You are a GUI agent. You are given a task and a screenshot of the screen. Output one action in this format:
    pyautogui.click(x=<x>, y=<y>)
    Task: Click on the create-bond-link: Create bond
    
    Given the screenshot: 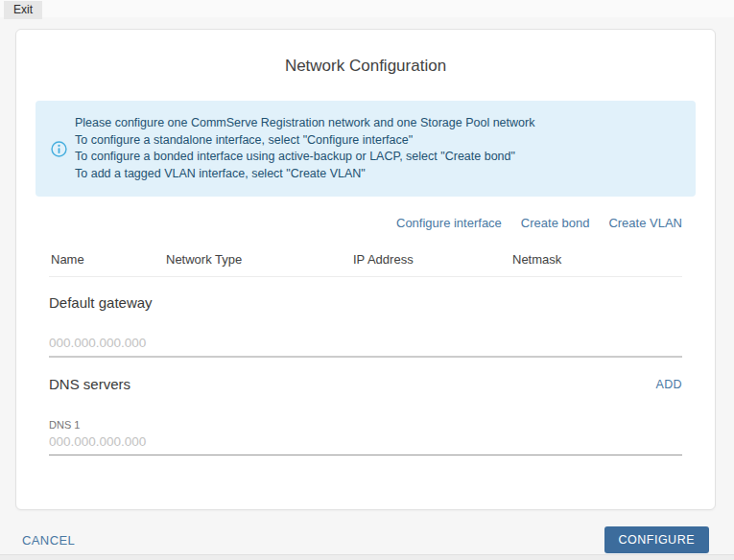 What is the action you would take?
    pyautogui.click(x=556, y=223)
    